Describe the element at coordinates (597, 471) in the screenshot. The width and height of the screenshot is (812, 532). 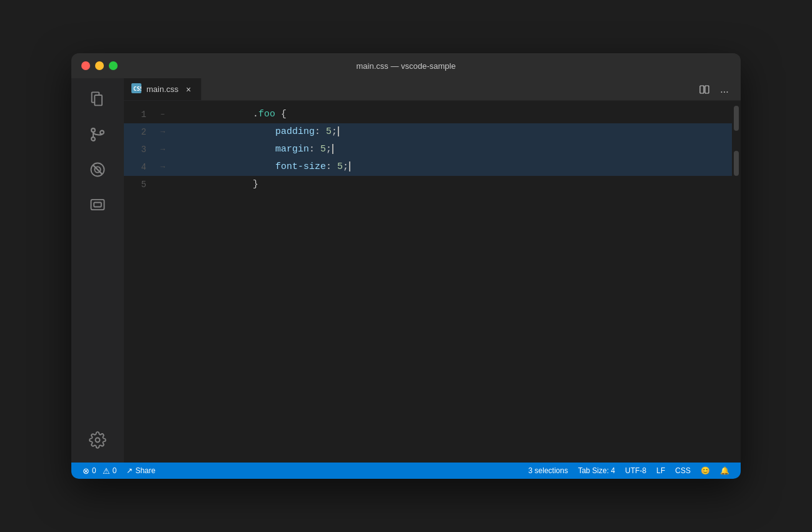
I see `status-tab-size: Tab Size: 4` at that location.